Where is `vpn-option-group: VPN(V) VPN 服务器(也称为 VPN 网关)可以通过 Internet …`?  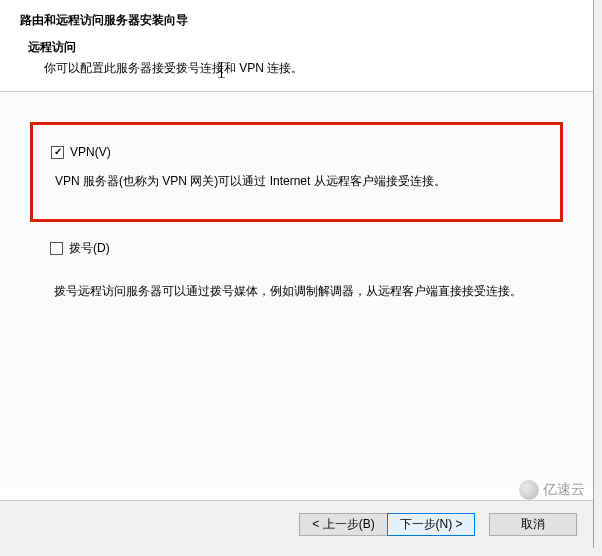 vpn-option-group: VPN(V) VPN 服务器(也称为 VPN 网关)可以通过 Internet … is located at coordinates (296, 168).